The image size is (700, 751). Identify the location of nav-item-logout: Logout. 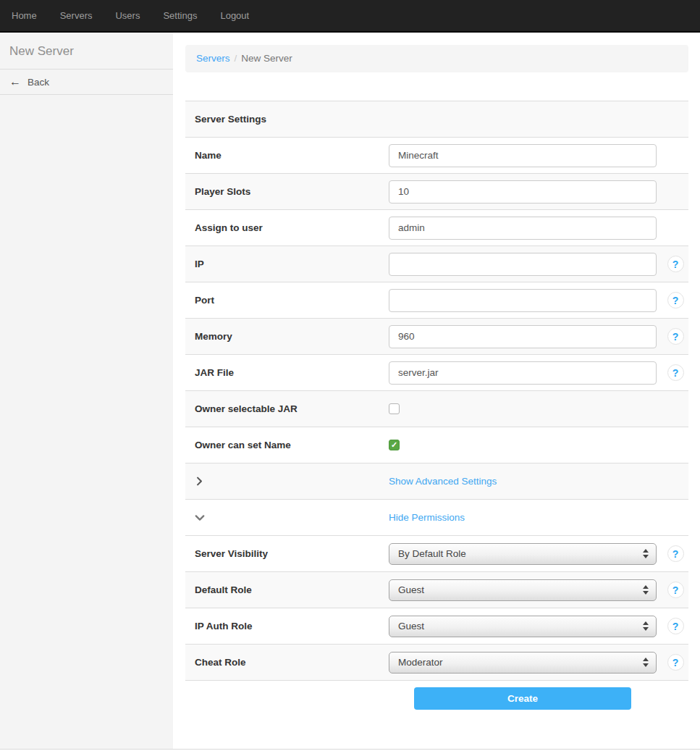
(235, 16).